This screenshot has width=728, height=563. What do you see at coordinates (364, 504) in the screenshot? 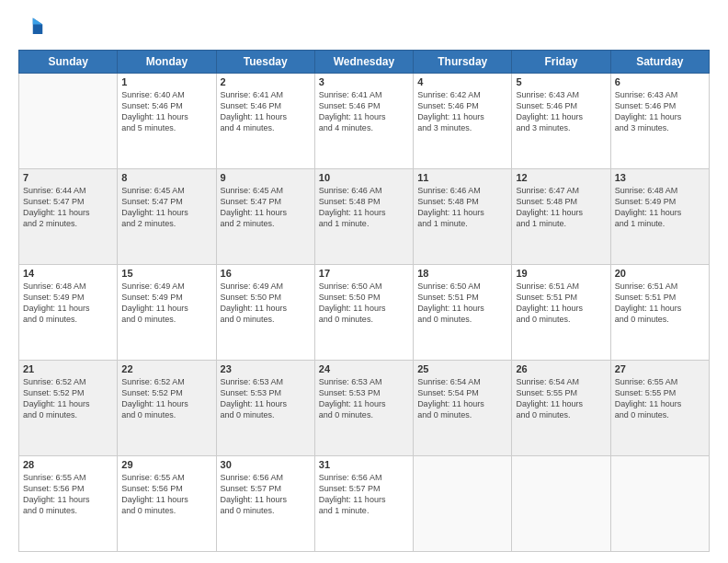
I see `calendar-cell: 31Sunrise: 6:56 AMSunset: 5:57 PMDayligh…` at bounding box center [364, 504].